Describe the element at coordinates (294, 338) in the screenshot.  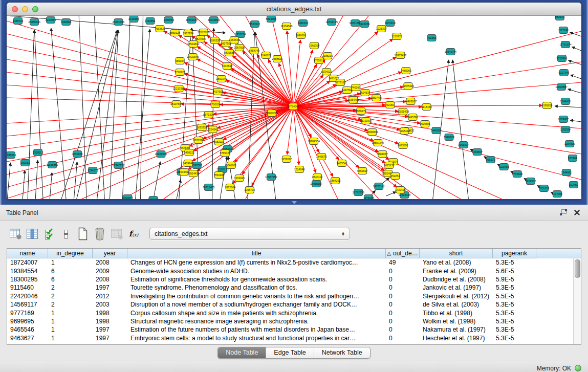
I see `table-row: 946362711997Embryonic stem cells: a mode…` at that location.